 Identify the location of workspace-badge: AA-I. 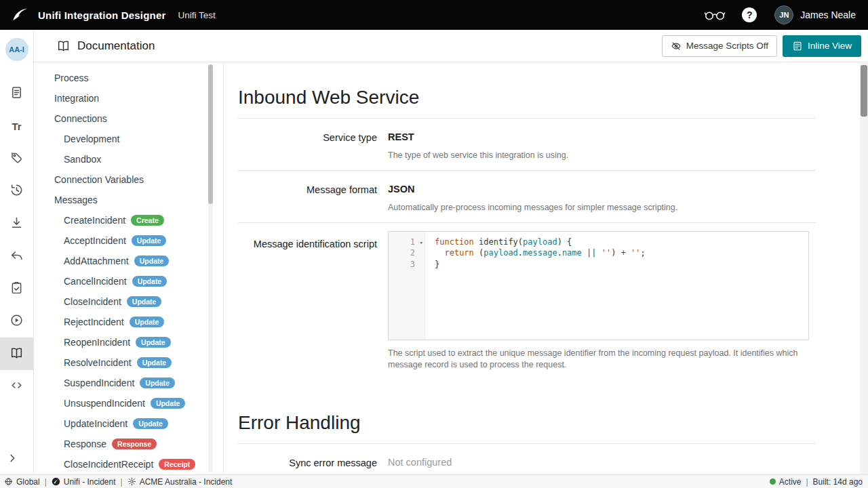
(17, 49).